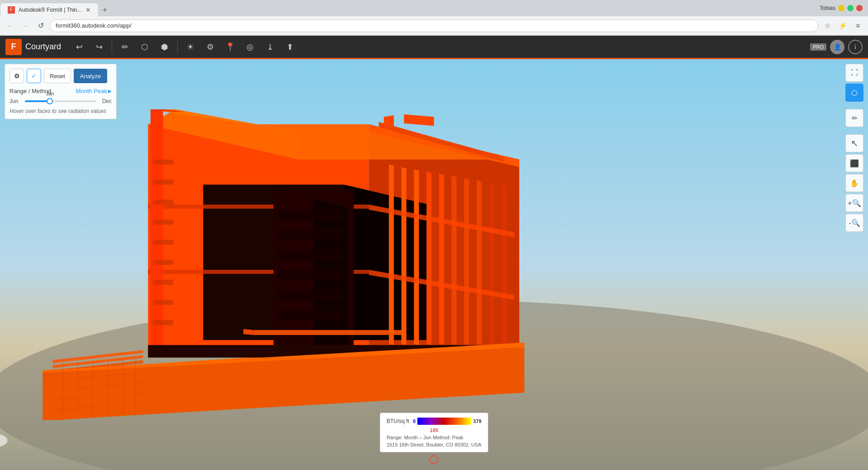  I want to click on location-button: 📍, so click(230, 47).